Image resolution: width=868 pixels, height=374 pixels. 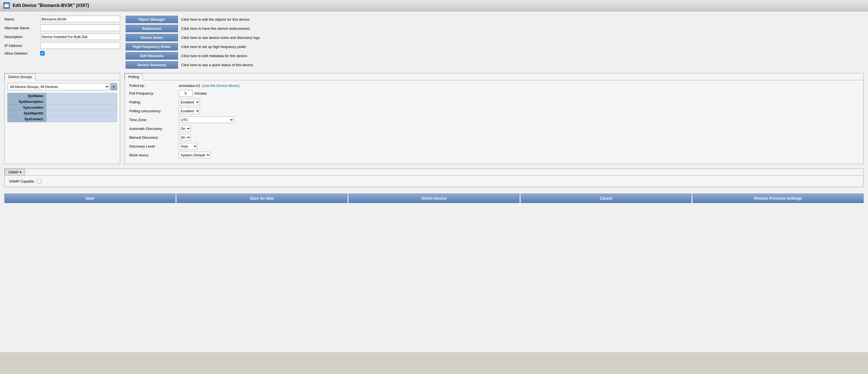 I want to click on sys-desc-label: SysDescription:, so click(x=27, y=102).